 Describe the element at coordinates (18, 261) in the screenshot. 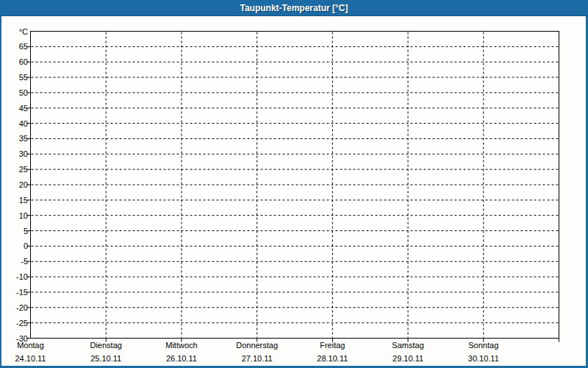

I see `y-tick-label: -5` at that location.